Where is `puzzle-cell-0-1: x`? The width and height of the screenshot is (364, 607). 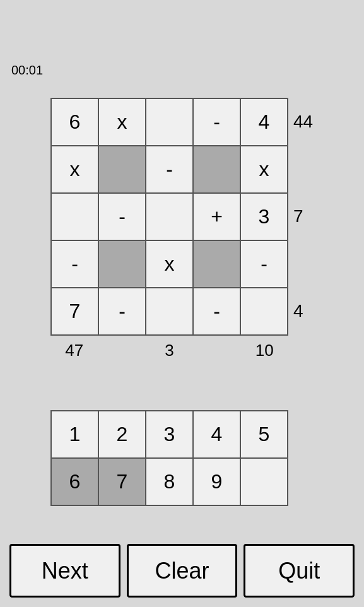 puzzle-cell-0-1: x is located at coordinates (122, 122).